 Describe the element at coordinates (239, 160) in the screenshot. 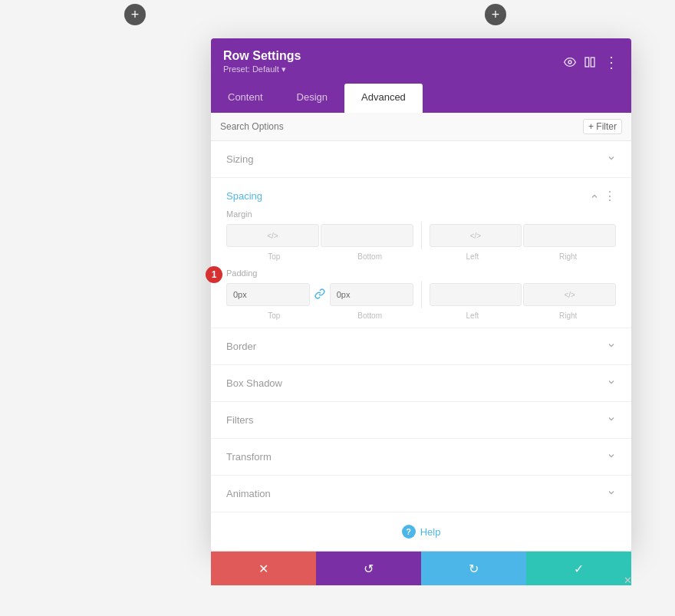

I see `sizing-label: Sizing` at that location.